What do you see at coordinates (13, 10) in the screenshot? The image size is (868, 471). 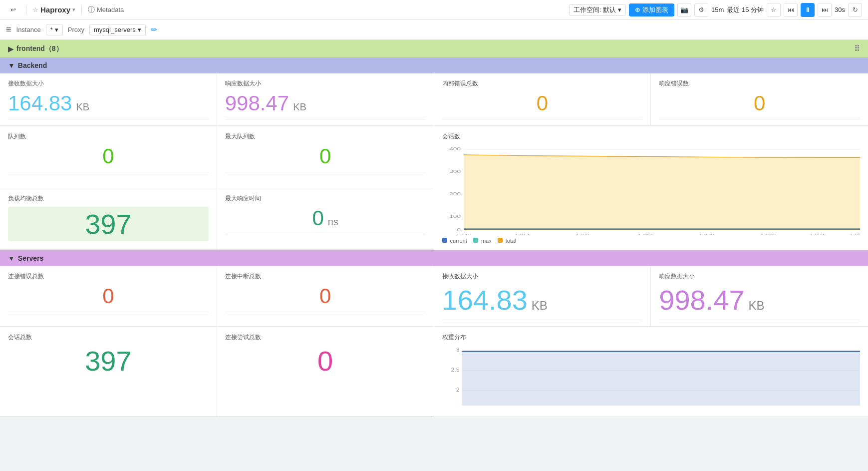 I see `back-button: ↩` at bounding box center [13, 10].